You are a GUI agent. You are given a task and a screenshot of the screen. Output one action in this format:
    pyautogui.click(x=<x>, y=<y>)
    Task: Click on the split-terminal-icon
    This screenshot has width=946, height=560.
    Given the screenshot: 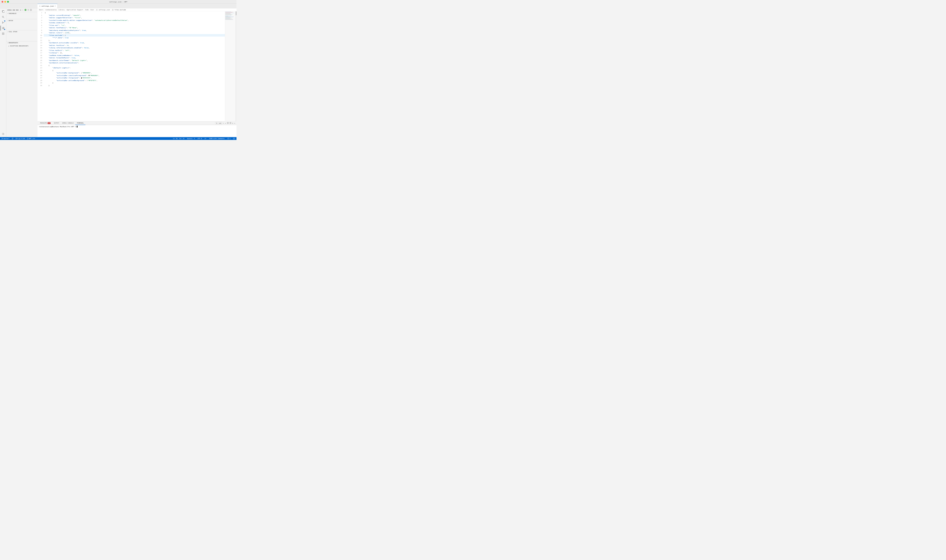 What is the action you would take?
    pyautogui.click(x=228, y=123)
    